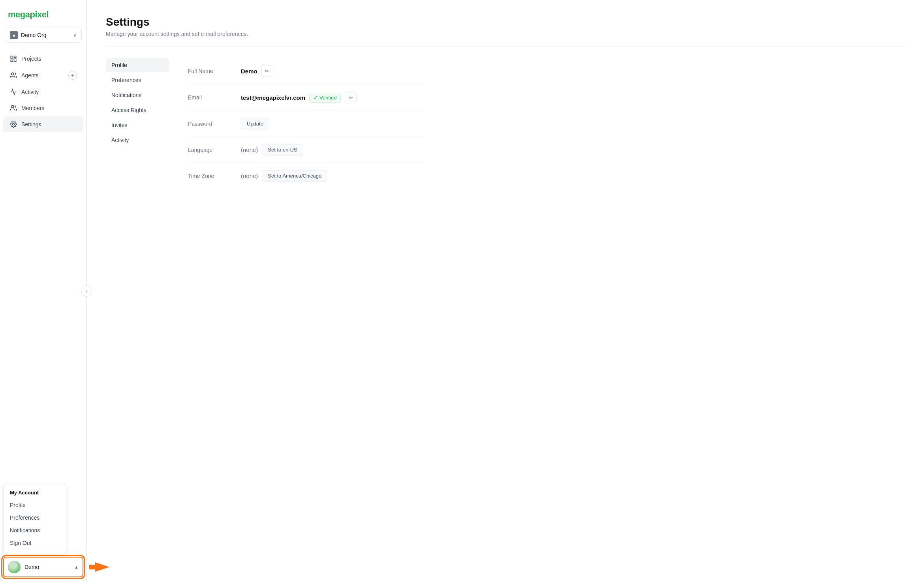 The image size is (924, 582). Describe the element at coordinates (43, 59) in the screenshot. I see `sidebar-item-projects: Projects` at that location.